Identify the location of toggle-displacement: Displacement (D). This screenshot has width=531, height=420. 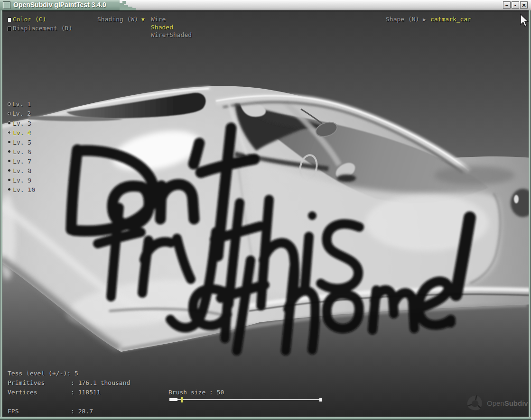
(43, 28).